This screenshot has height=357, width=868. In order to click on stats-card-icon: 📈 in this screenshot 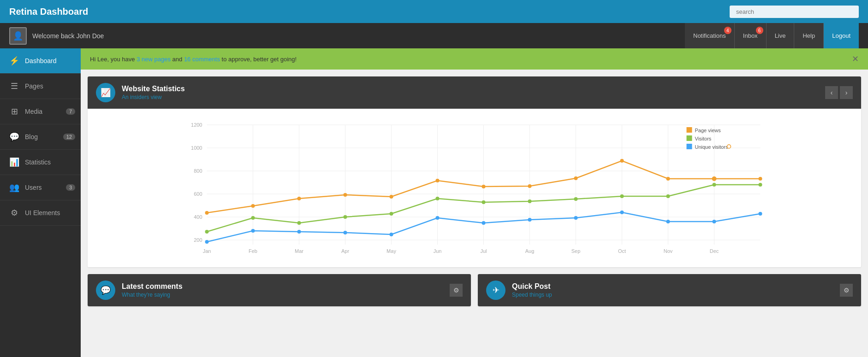, I will do `click(106, 93)`.